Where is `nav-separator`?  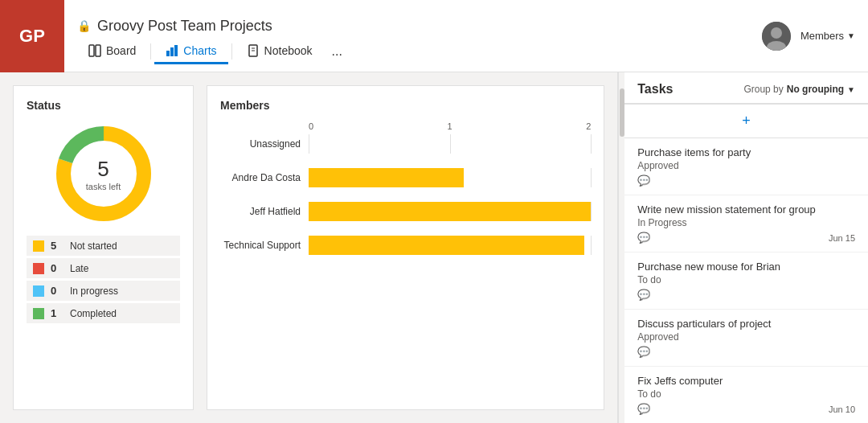
nav-separator is located at coordinates (151, 51).